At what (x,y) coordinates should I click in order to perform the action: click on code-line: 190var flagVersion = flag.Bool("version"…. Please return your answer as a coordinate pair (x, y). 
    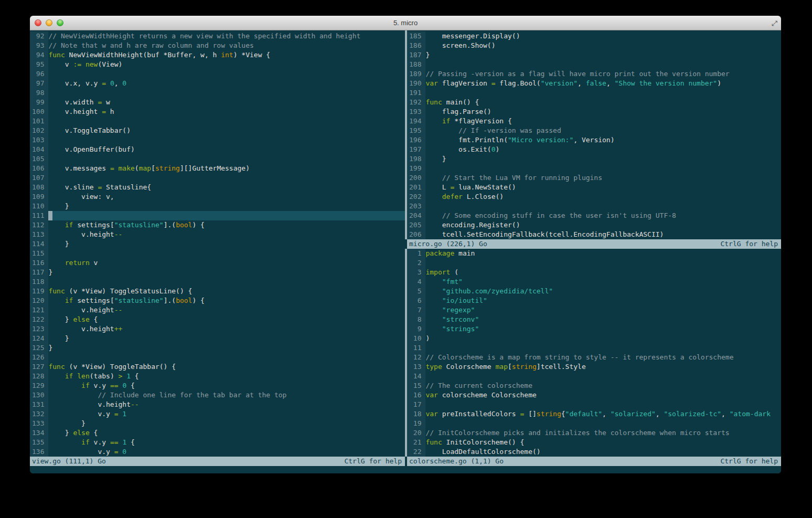
    Looking at the image, I should click on (594, 83).